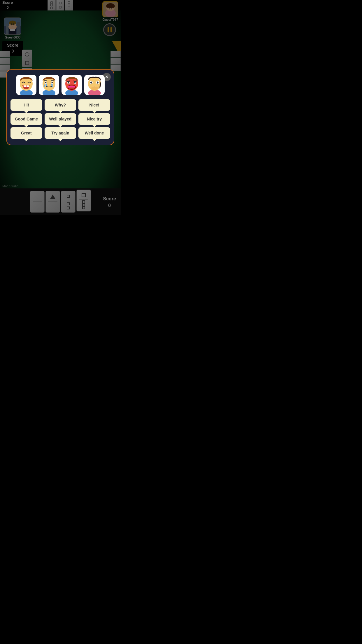 The width and height of the screenshot is (362, 644). What do you see at coordinates (49, 85) in the screenshot?
I see `emoji-cry-svg` at bounding box center [49, 85].